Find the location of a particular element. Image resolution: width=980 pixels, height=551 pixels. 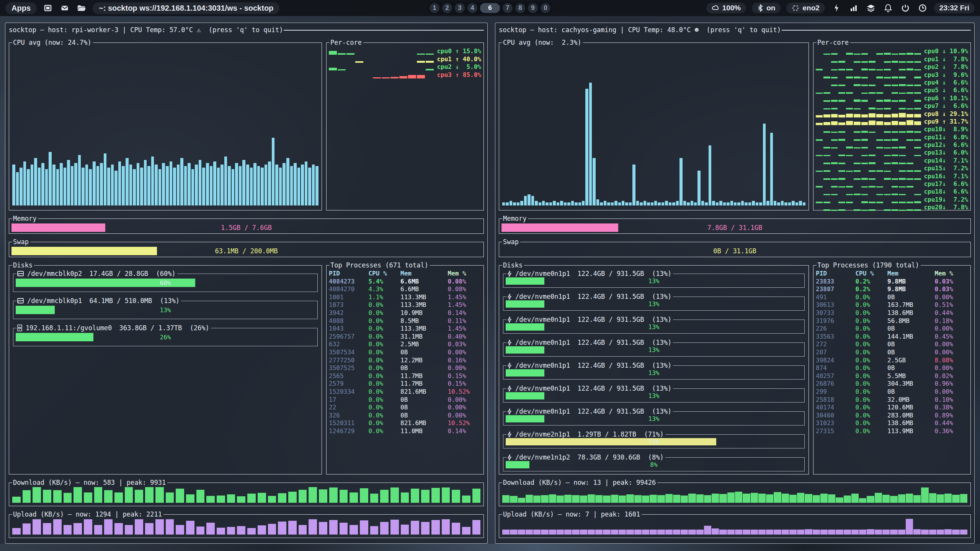

workspace-6: 6 is located at coordinates (490, 8).